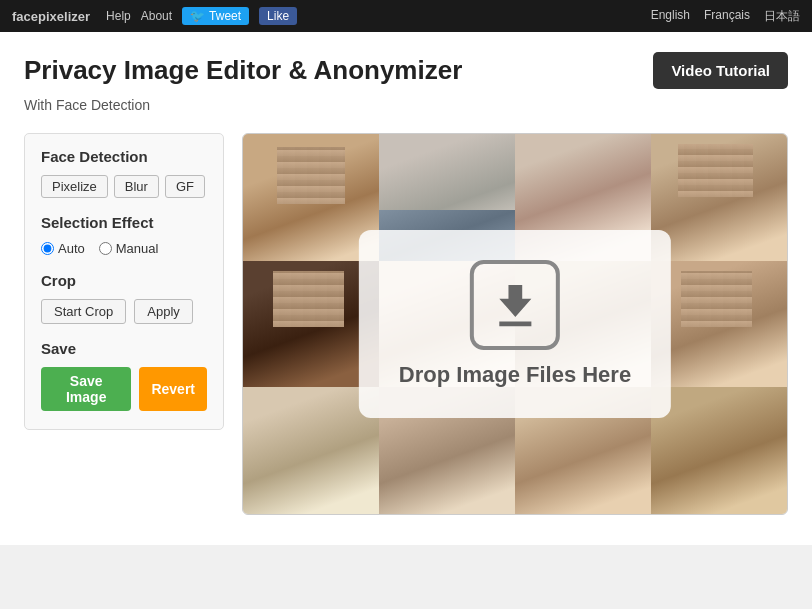 Image resolution: width=812 pixels, height=609 pixels. I want to click on effect-button-group: Pixelize Blur GF, so click(124, 186).